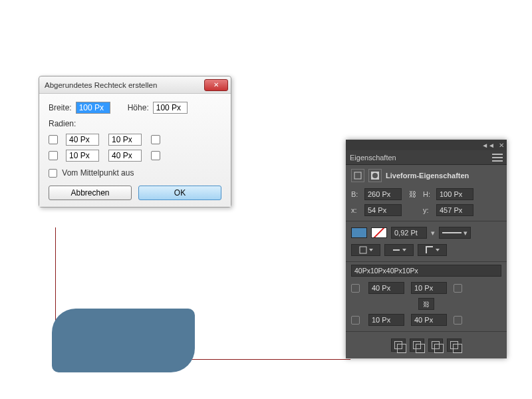 Image resolution: width=532 pixels, height=399 pixels. Describe the element at coordinates (429, 288) in the screenshot. I see `prad-tr-input` at that location.